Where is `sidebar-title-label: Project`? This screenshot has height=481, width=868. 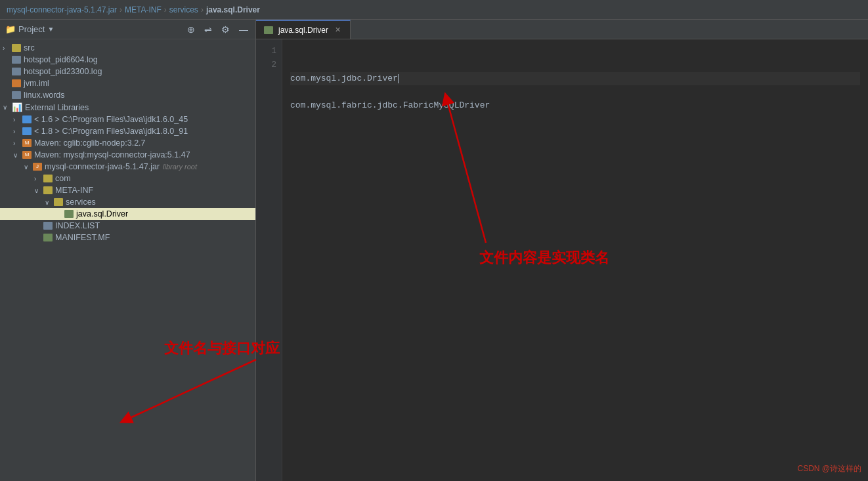
sidebar-title-label: Project is located at coordinates (32, 29).